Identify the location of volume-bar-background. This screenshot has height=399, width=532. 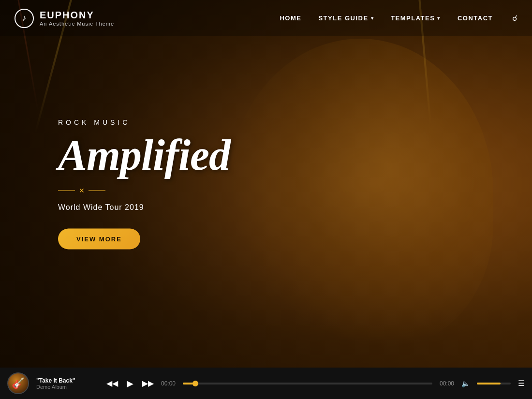
(494, 384).